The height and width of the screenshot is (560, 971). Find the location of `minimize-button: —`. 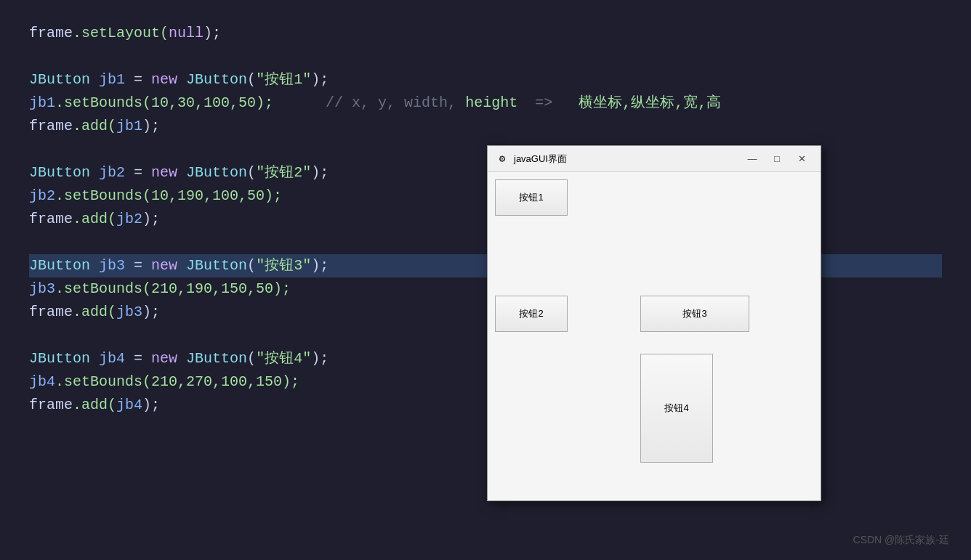

minimize-button: — is located at coordinates (752, 159).